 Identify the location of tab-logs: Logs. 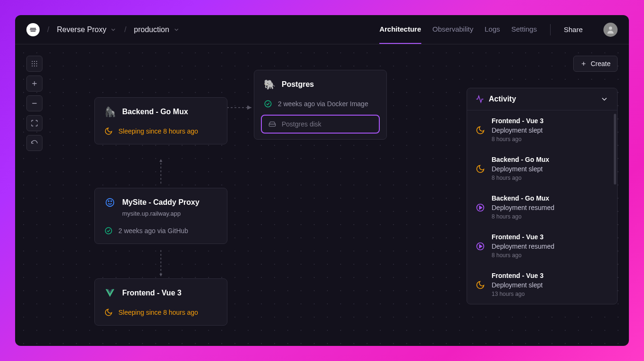
(493, 29).